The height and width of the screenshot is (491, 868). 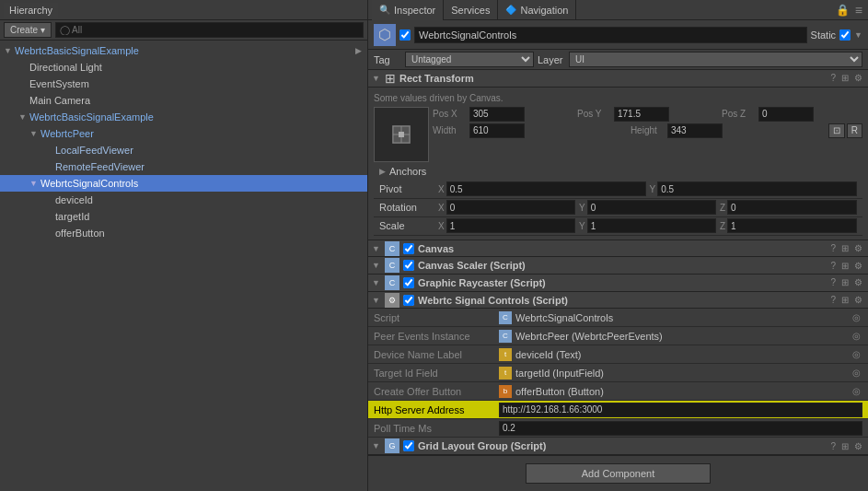 What do you see at coordinates (619, 265) in the screenshot?
I see `canvas-scaler-header: ▼ C Canvas Scaler (Script) ? ⊞ ⚙` at bounding box center [619, 265].